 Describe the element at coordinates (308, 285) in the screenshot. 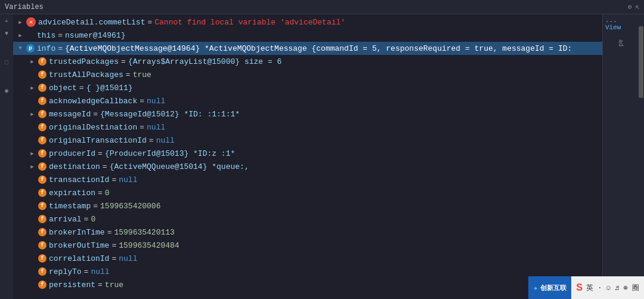

I see `tree-row-row-persistent: fpersistent=true` at that location.